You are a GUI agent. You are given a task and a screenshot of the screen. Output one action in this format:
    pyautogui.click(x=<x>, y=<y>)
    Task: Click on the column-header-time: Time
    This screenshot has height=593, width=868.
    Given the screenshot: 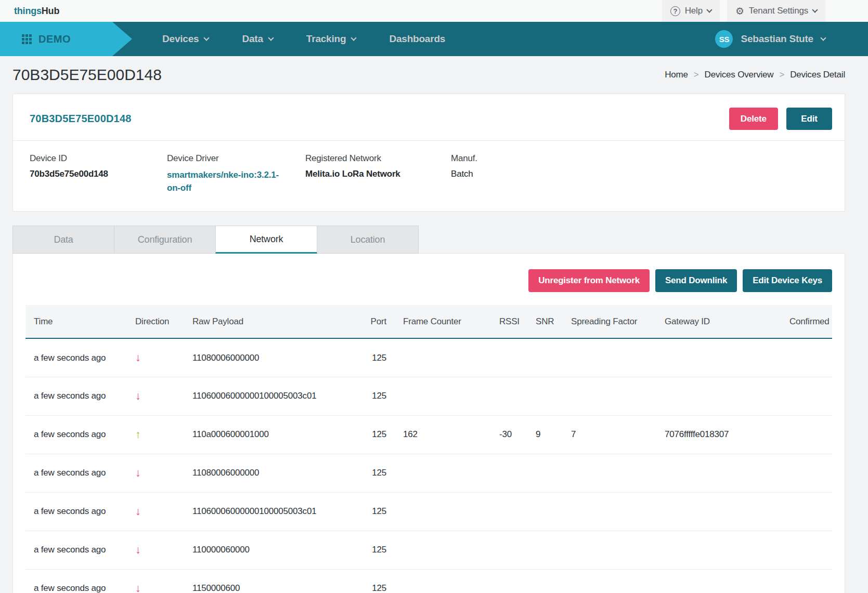 What is the action you would take?
    pyautogui.click(x=76, y=322)
    